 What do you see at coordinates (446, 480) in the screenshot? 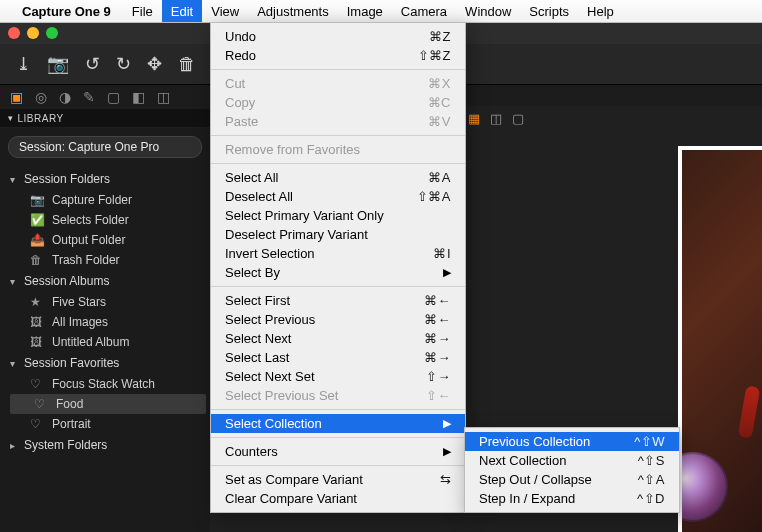
I see `menu-item-shortcut: ⇆` at bounding box center [446, 480].